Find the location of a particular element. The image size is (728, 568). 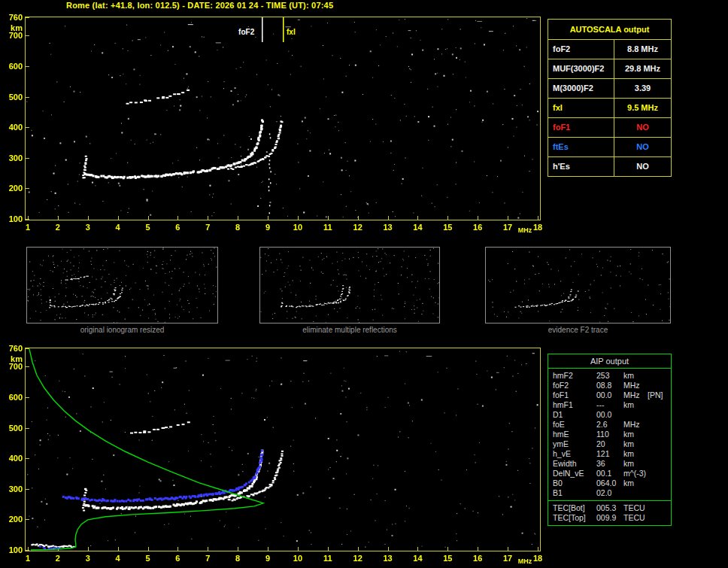

aip-param-label: B1 is located at coordinates (575, 494).